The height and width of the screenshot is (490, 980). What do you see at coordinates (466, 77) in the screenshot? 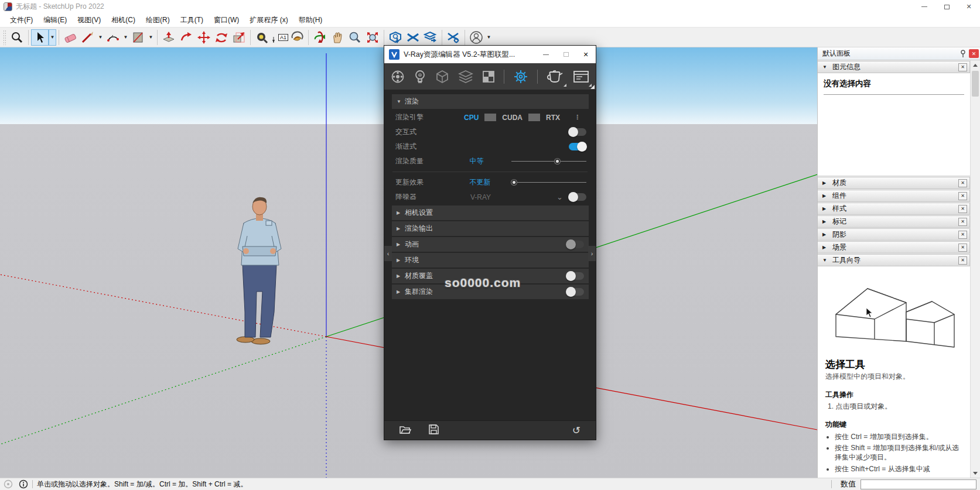
I see `vray-textures-icon` at bounding box center [466, 77].